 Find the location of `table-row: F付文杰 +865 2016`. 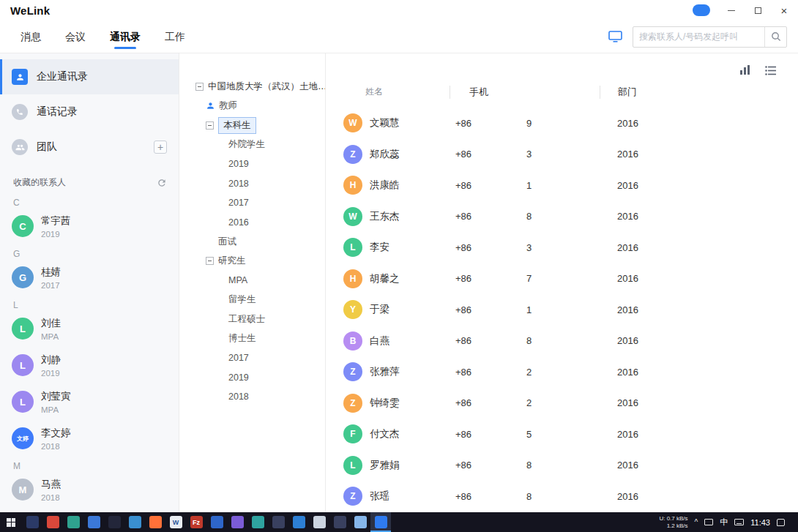

table-row: F付文杰 +865 2016 is located at coordinates (556, 435).